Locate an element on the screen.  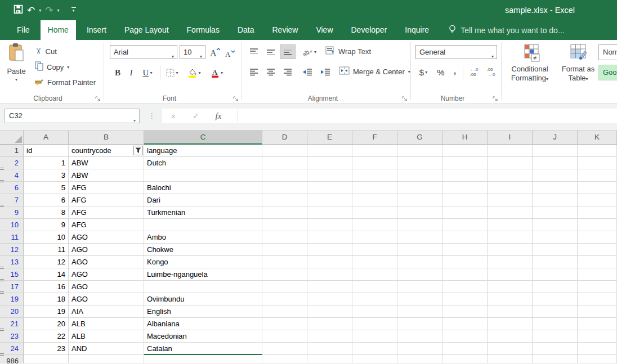
cell-E13 is located at coordinates (330, 262).